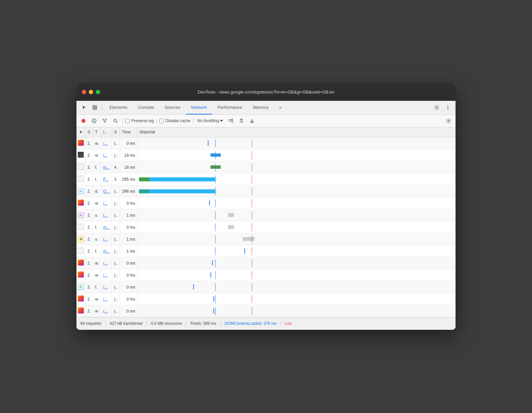 Image resolution: width=532 pixels, height=413 pixels. I want to click on col-header-size: S, so click(116, 132).